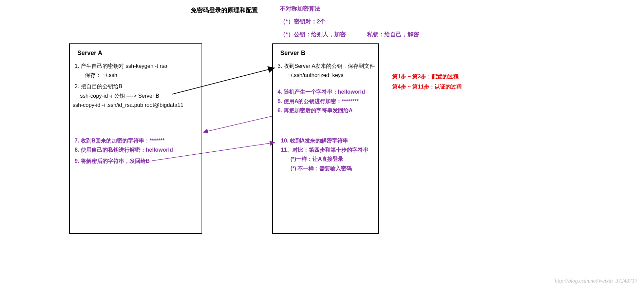 This screenshot has height=288, width=644. I want to click on step-6: 6. 再把加密后的字符串发回给A, so click(328, 111).